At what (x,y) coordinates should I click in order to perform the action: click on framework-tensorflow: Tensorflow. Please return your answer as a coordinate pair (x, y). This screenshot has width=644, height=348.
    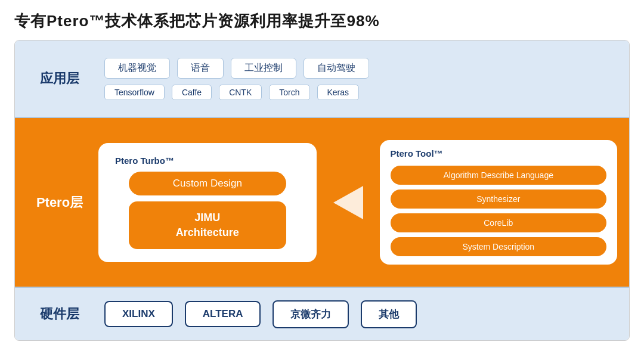
    Looking at the image, I should click on (135, 92).